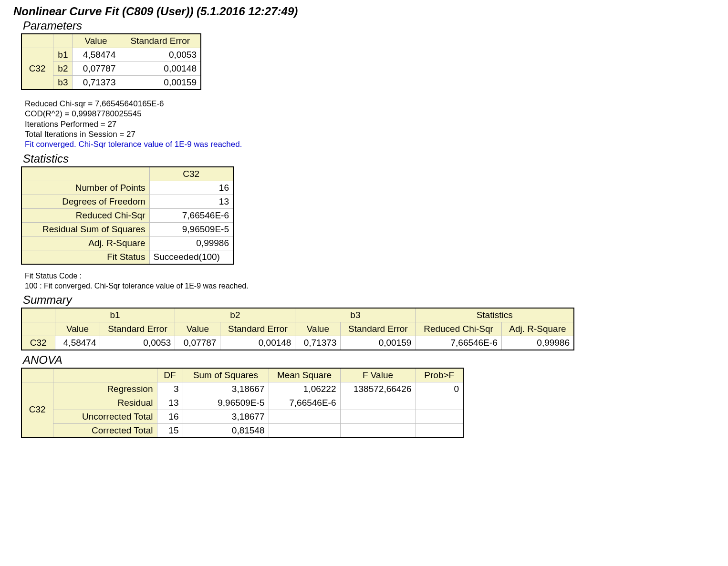  Describe the element at coordinates (85, 230) in the screenshot. I see `stat-label: Residual Sum of Squares` at that location.